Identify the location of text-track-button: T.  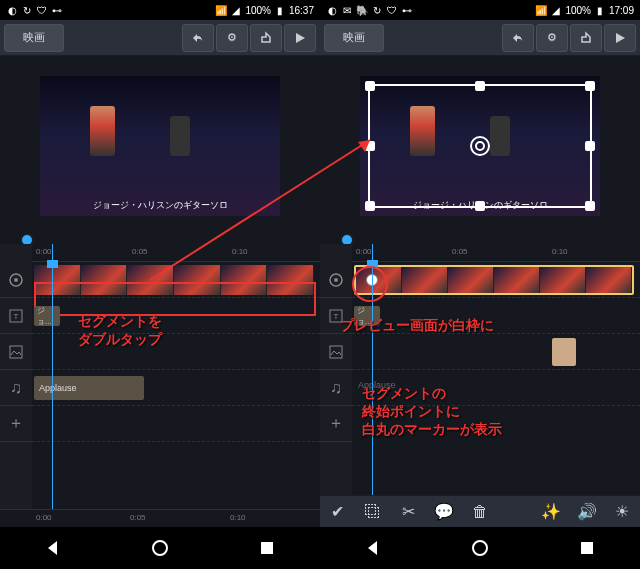
(16, 316).